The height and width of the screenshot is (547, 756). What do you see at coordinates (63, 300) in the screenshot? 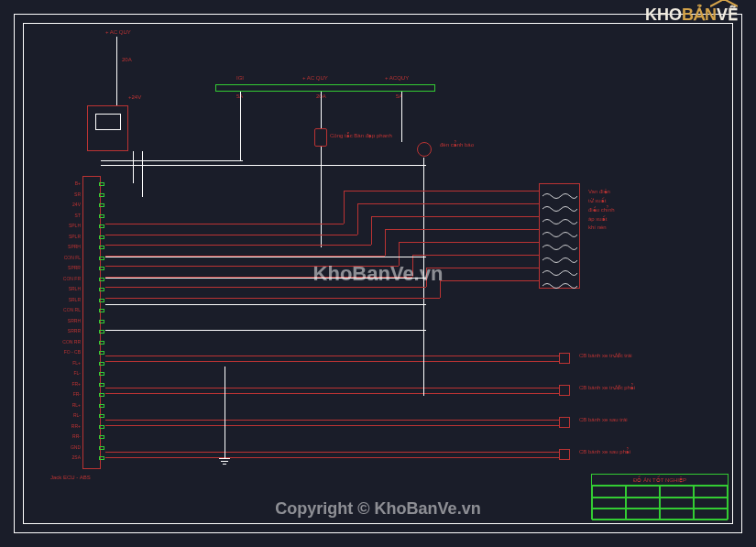
I see `ecu-pin: SRLR` at bounding box center [63, 300].